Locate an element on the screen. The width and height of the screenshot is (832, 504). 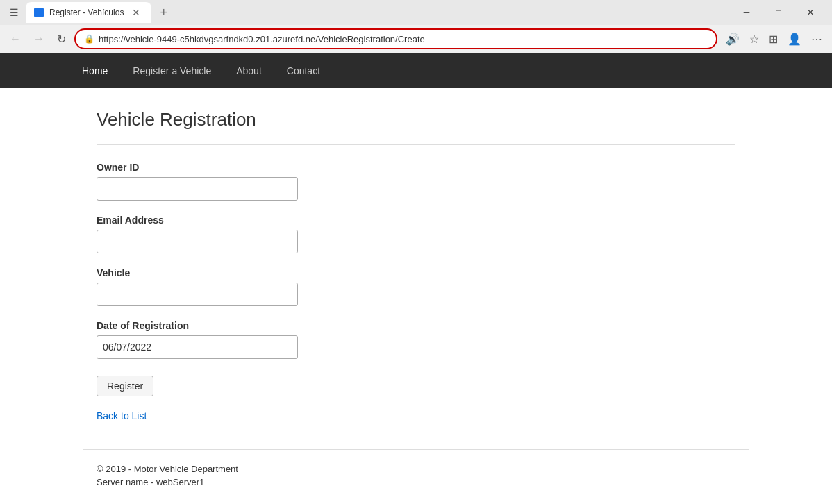
sidebar-toggle-button: ☰ is located at coordinates (14, 12).